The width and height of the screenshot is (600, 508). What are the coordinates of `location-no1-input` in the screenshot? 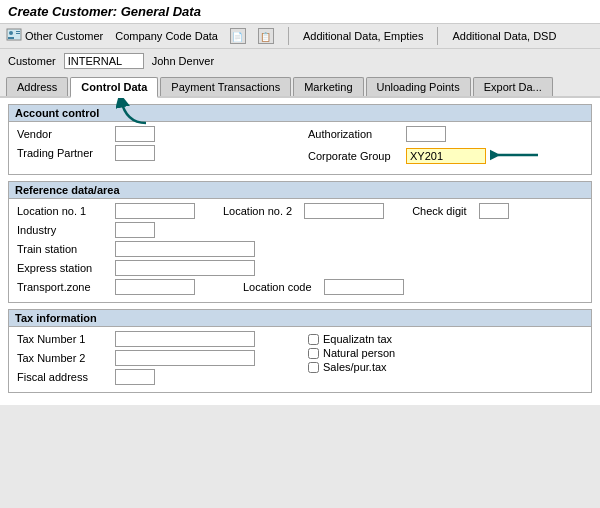 It's located at (155, 211).